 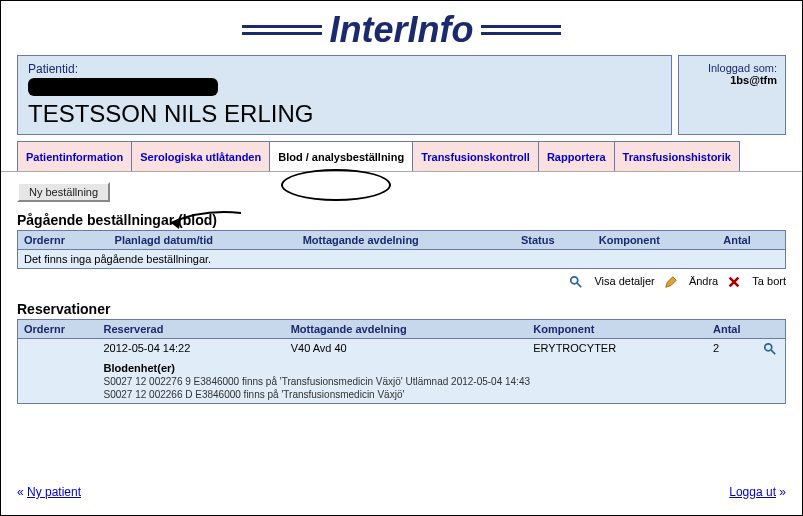 What do you see at coordinates (671, 282) in the screenshot?
I see `pencil-icon` at bounding box center [671, 282].